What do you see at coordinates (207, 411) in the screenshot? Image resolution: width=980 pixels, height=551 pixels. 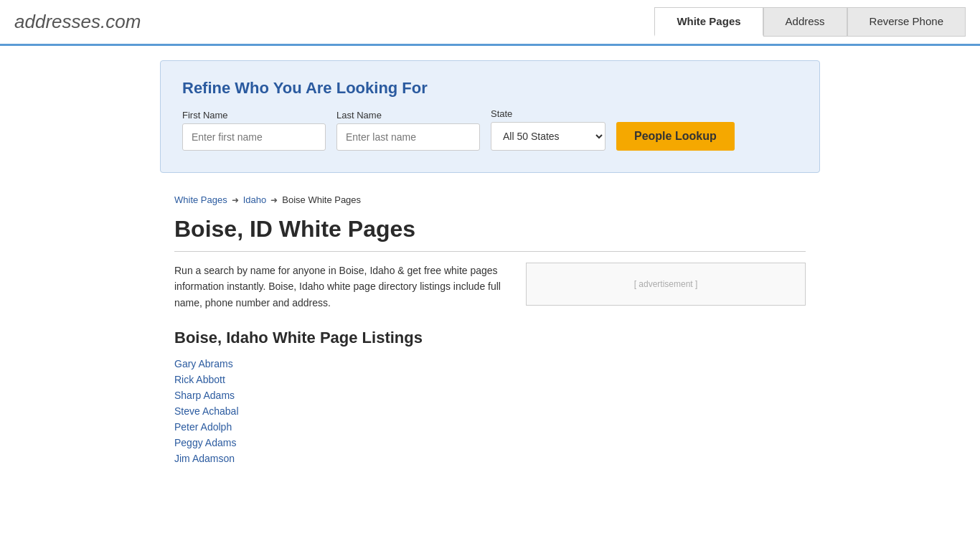 I see `listing-link: Steve Achabal` at bounding box center [207, 411].